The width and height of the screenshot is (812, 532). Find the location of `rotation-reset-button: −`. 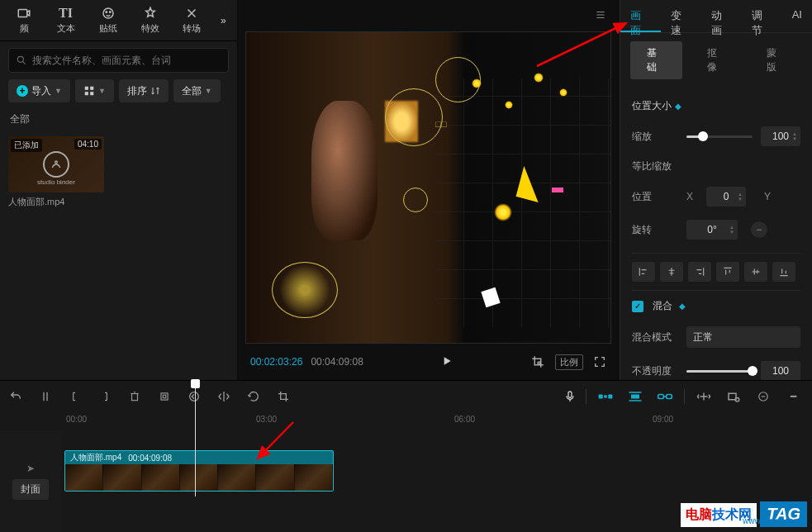

rotation-reset-button: − is located at coordinates (759, 230).